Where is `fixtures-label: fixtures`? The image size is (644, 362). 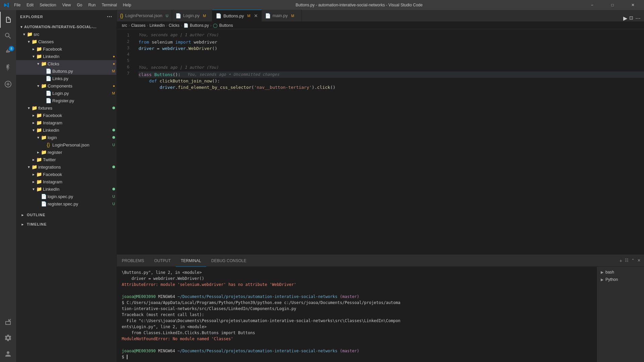 fixtures-label: fixtures is located at coordinates (75, 108).